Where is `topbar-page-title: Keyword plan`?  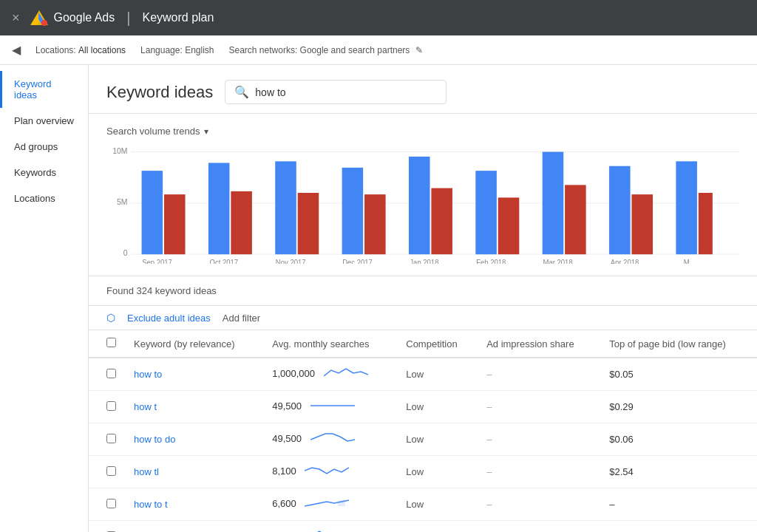
topbar-page-title: Keyword plan is located at coordinates (177, 18).